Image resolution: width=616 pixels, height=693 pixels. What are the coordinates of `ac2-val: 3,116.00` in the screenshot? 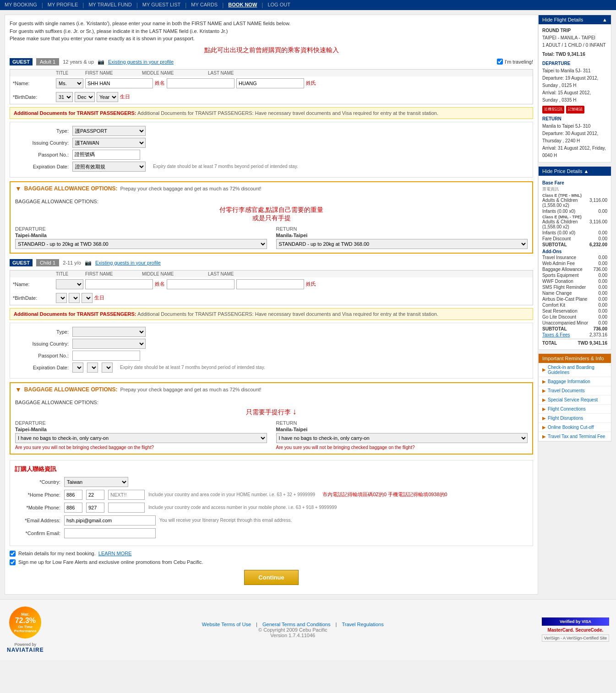 It's located at (598, 224).